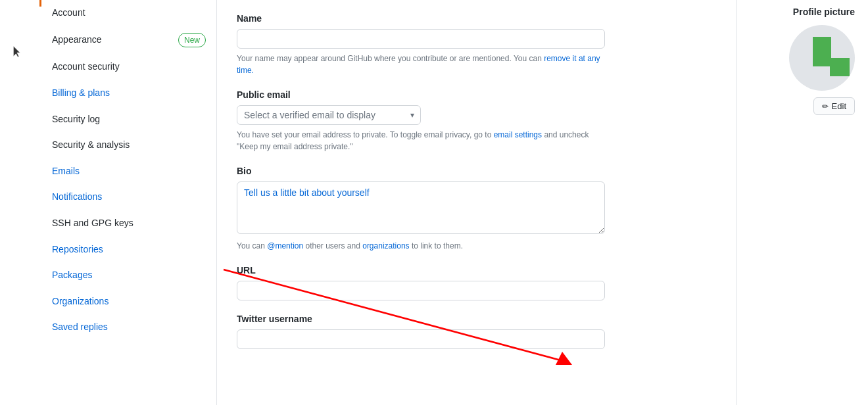 The height and width of the screenshot is (405, 868). Describe the element at coordinates (802, 12) in the screenshot. I see `profile-picture-title: Profile picture` at that location.